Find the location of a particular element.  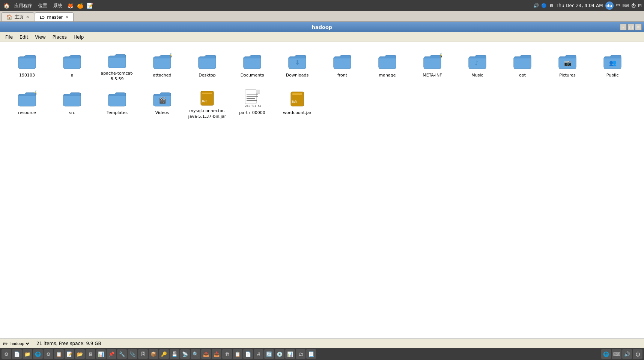

bottom-icon-22: 🗑 is located at coordinates (227, 354).